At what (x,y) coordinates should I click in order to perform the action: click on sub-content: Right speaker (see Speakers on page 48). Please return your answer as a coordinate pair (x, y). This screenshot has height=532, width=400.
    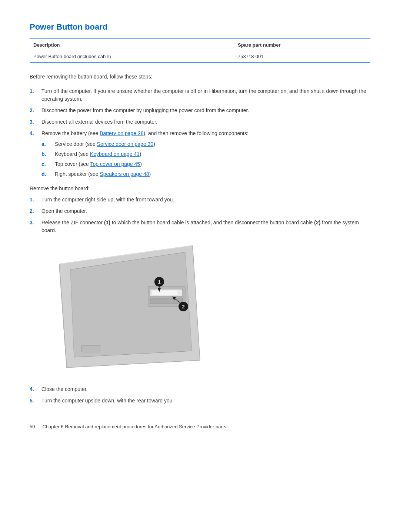
    Looking at the image, I should click on (103, 174).